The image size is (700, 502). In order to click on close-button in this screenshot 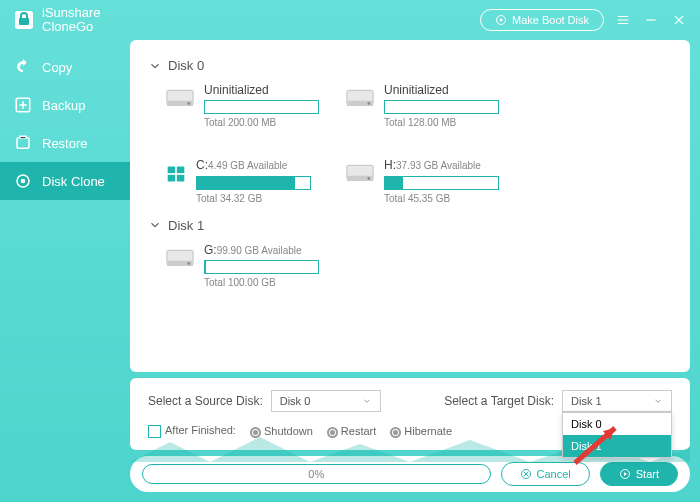, I will do `click(679, 20)`.